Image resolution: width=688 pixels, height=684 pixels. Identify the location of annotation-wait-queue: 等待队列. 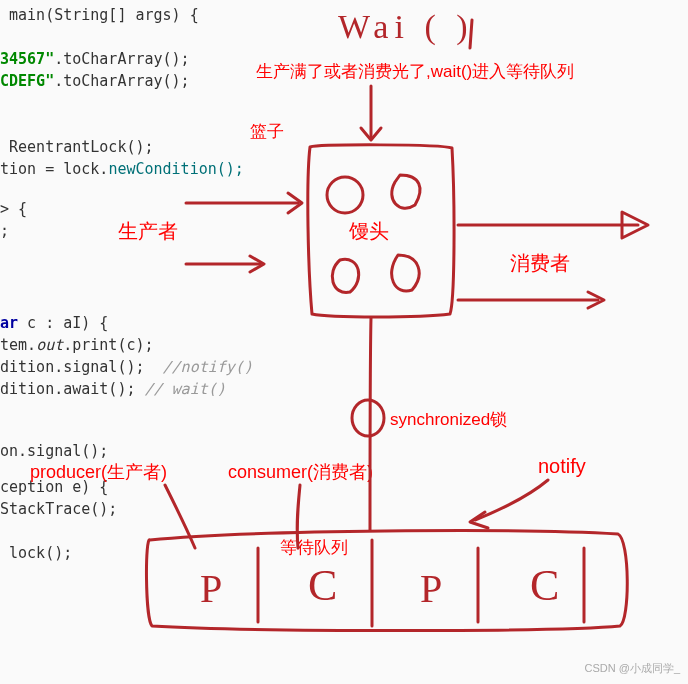
(314, 548).